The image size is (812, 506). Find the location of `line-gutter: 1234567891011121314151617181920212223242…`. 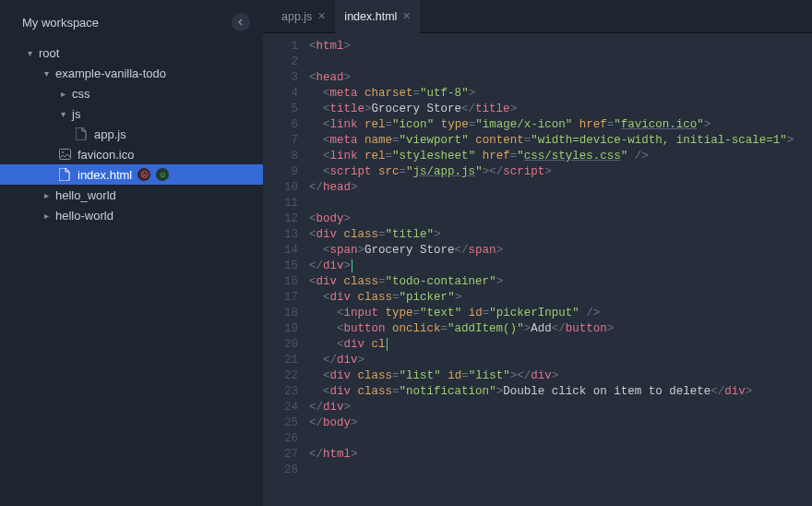

line-gutter: 1234567891011121314151617181920212223242… is located at coordinates (286, 270).